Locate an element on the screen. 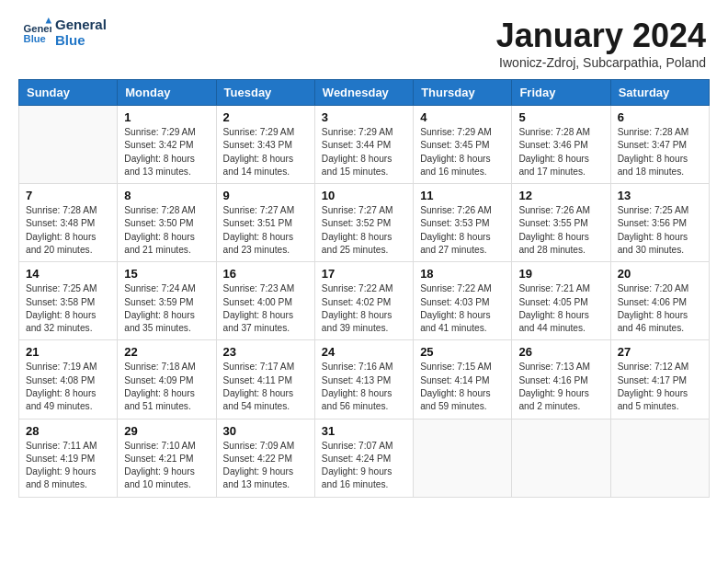 This screenshot has height=563, width=728. calendar-cell: 8Sunrise: 7:28 AM Sunset: 3:50 PM Daylig… is located at coordinates (167, 223).